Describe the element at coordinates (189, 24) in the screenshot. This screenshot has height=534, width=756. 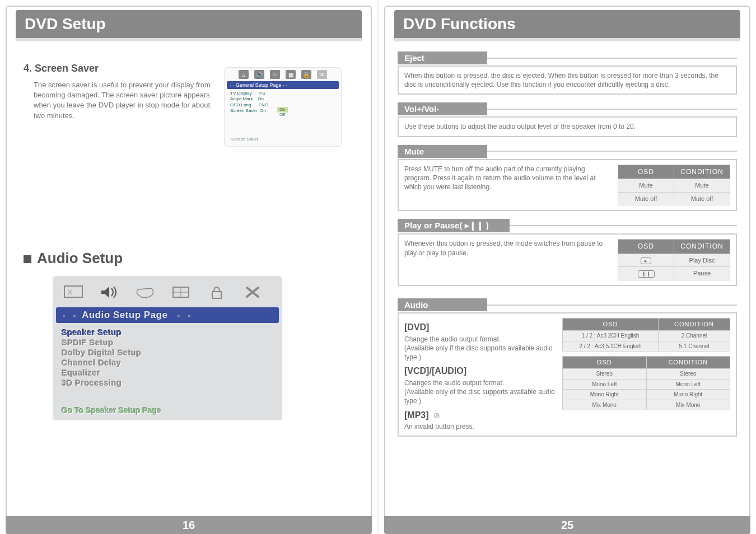
I see `page-title-bar: DVD Setup` at that location.